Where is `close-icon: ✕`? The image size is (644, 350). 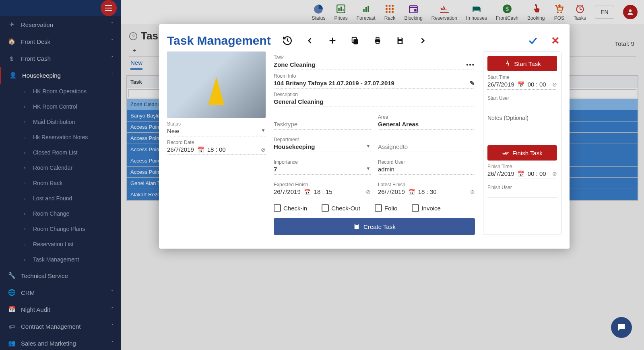
close-icon: ✕ is located at coordinates (555, 41).